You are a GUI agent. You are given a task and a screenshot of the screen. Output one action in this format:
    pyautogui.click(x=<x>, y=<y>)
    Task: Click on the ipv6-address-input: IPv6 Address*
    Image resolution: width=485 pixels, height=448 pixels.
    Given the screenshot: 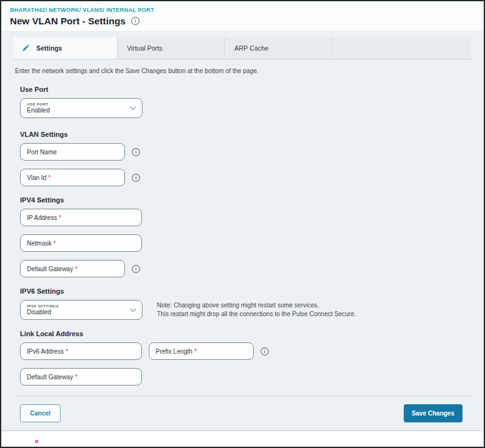 What is the action you would take?
    pyautogui.click(x=81, y=351)
    